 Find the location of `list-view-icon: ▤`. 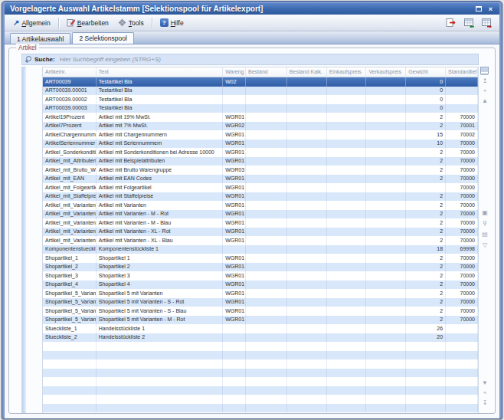

list-view-icon: ▤ is located at coordinates (485, 235).